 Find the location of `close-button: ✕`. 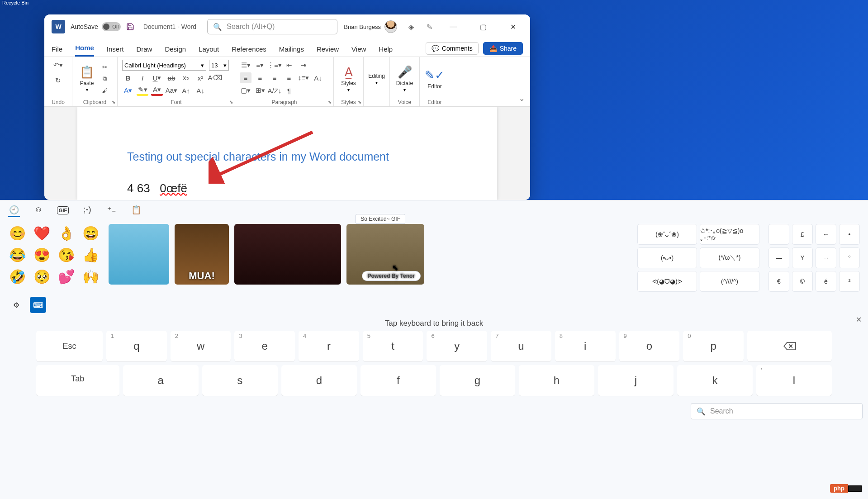

close-button: ✕ is located at coordinates (513, 27).